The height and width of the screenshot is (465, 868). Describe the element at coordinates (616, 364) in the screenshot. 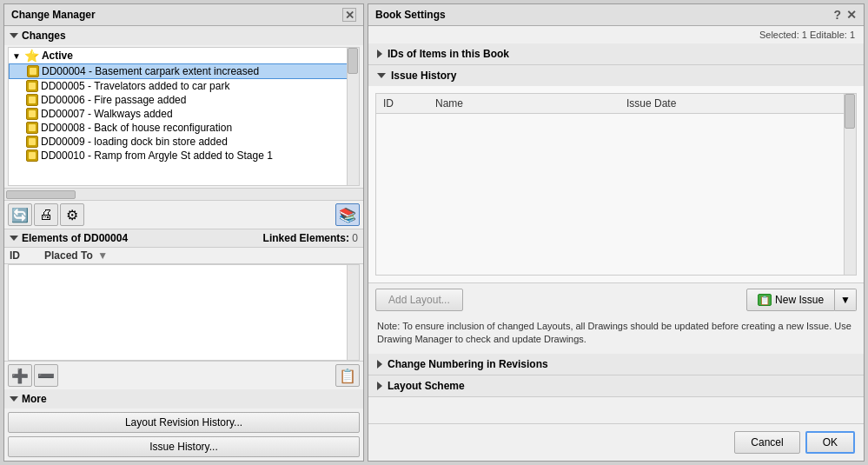

I see `change-numbering-header: Change Numbering in Revisions` at that location.